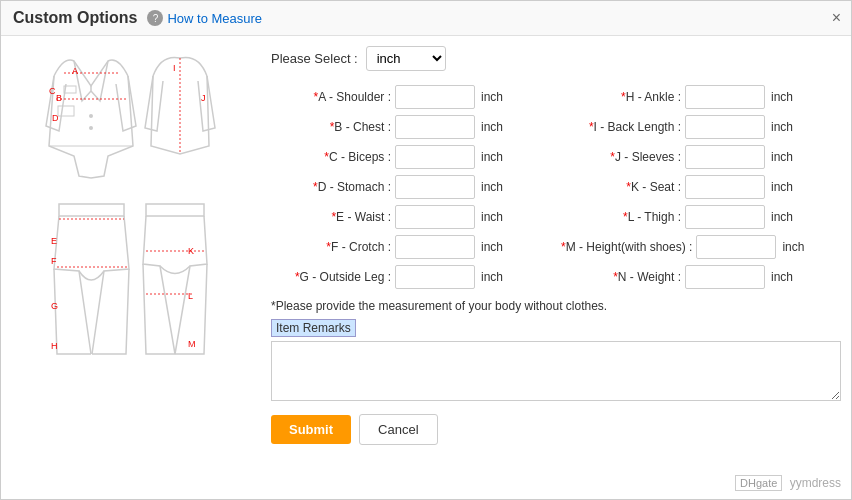 The height and width of the screenshot is (500, 852). Describe the element at coordinates (59, 98) in the screenshot. I see `svg-text: B` at that location.